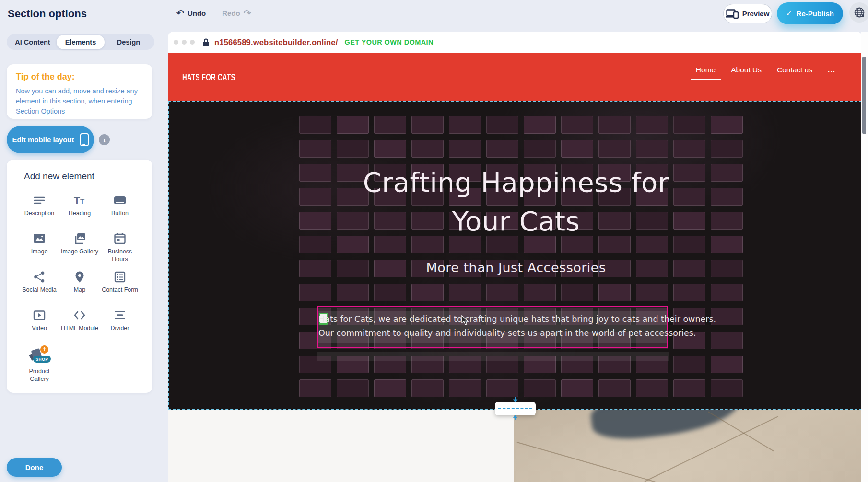 Image resolution: width=868 pixels, height=482 pixels. I want to click on code-icon, so click(80, 315).